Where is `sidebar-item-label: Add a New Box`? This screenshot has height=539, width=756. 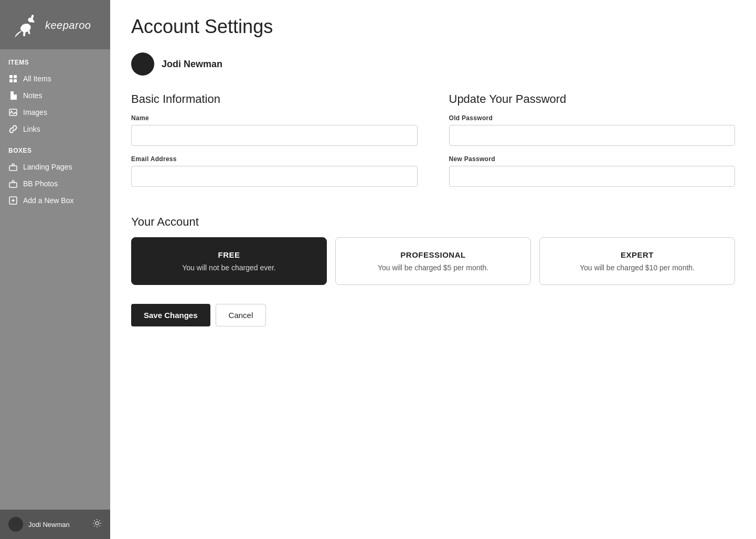
sidebar-item-label: Add a New Box is located at coordinates (48, 200).